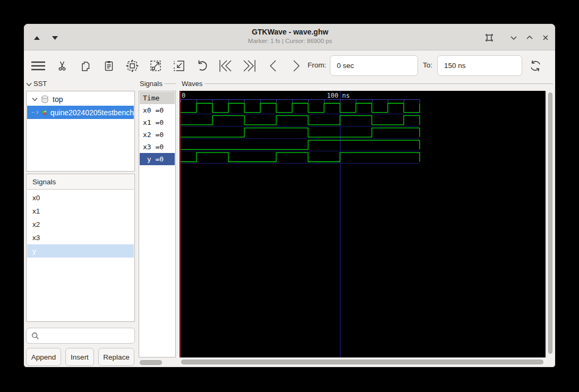 This screenshot has height=392, width=579. I want to click on title-block: GTKWave - wave.ghw Marker: 1 fs | Cursor…, so click(290, 36).